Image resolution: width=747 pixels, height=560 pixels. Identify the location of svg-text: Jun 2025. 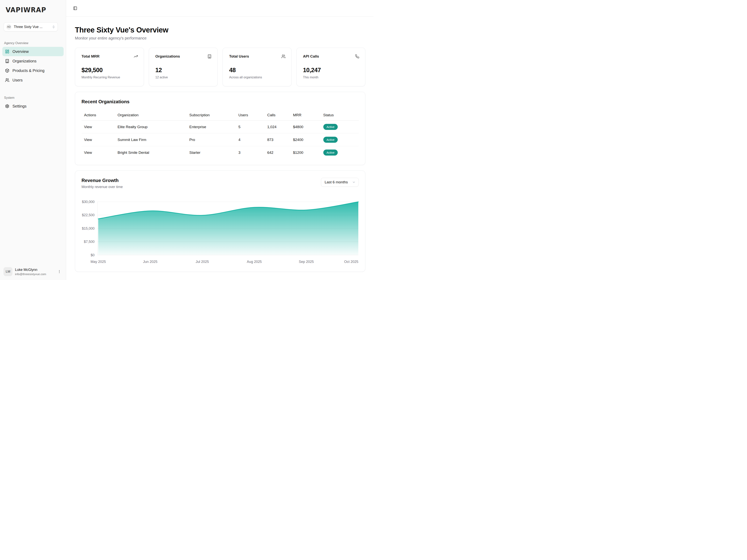
(150, 262).